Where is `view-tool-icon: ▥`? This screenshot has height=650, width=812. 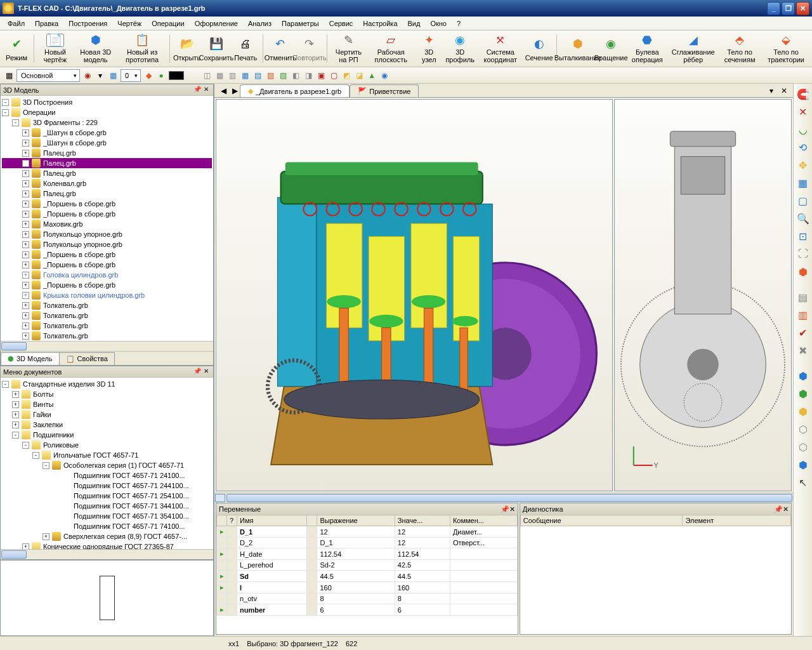 view-tool-icon: ▥ is located at coordinates (232, 76).